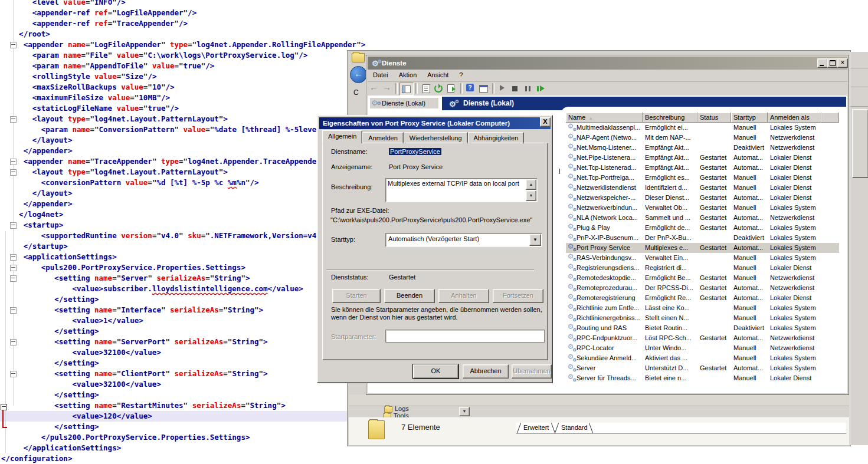  Describe the element at coordinates (702, 258) in the screenshot. I see `service-row: RAS-Verbindungsv...Verwaltet Ein...Manue…` at that location.